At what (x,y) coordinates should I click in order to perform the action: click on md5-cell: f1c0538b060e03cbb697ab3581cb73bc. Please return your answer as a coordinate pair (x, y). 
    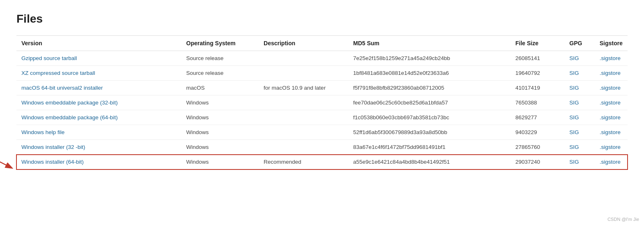
    Looking at the image, I should click on (429, 118).